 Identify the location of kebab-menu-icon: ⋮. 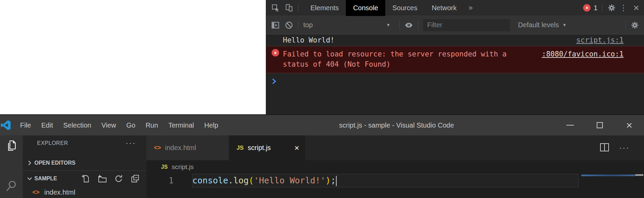
(623, 8).